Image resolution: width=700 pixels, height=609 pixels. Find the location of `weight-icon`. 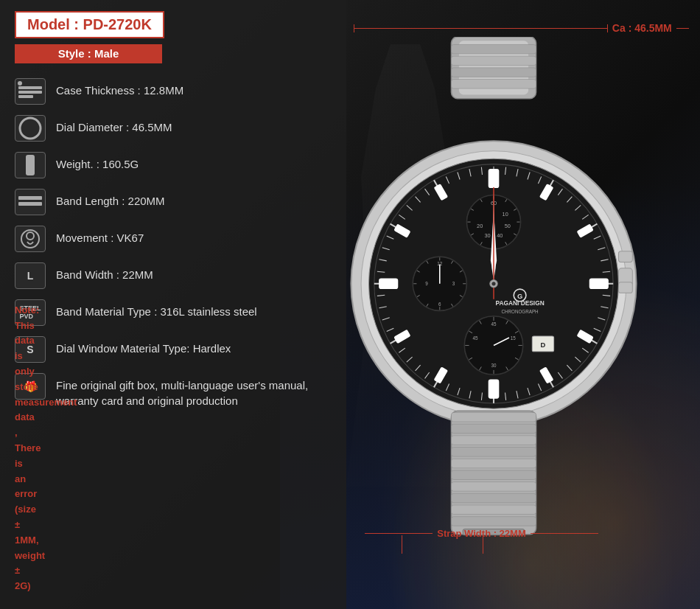

weight-icon is located at coordinates (30, 165).